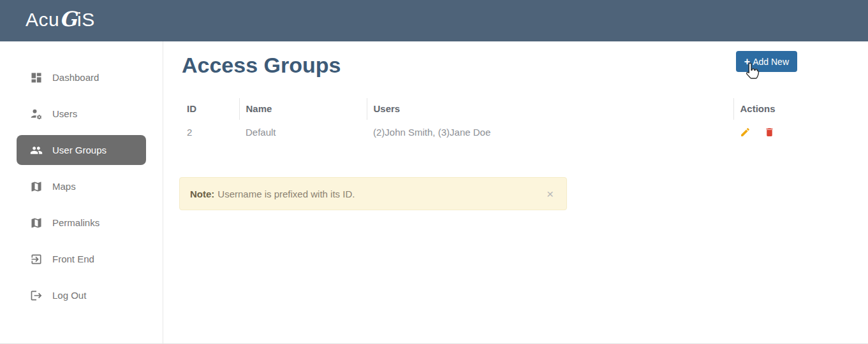 The image size is (868, 344). Describe the element at coordinates (36, 296) in the screenshot. I see `logout-icon` at that location.